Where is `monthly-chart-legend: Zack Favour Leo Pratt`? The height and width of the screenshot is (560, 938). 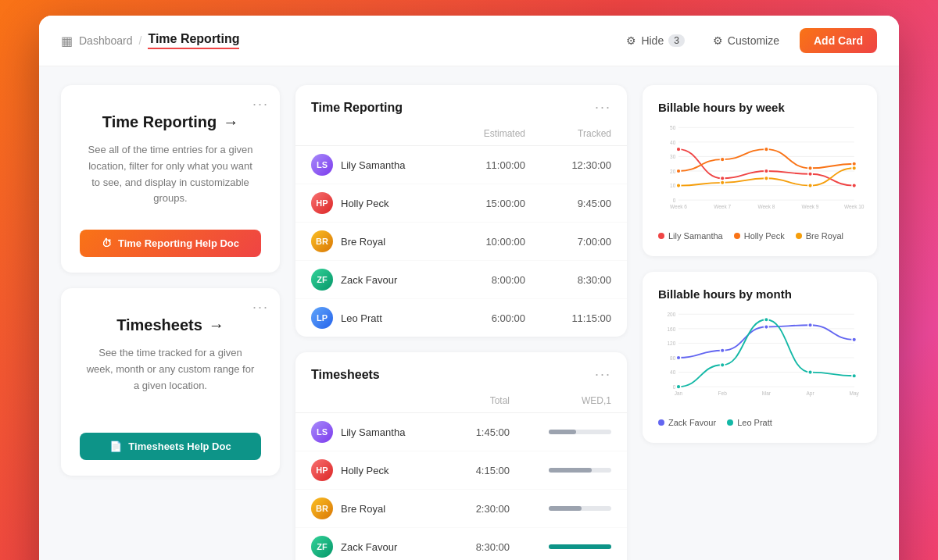 monthly-chart-legend: Zack Favour Leo Pratt is located at coordinates (760, 423).